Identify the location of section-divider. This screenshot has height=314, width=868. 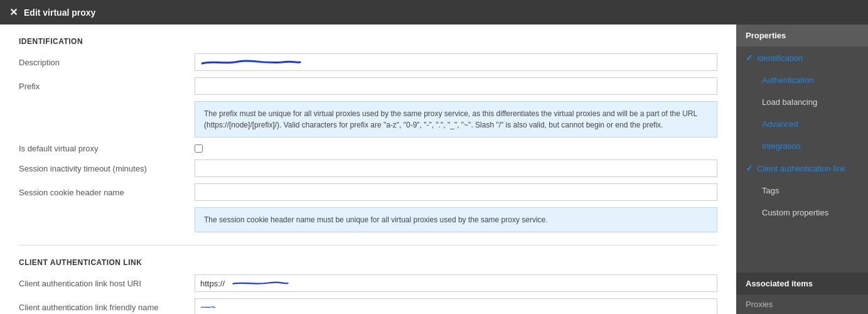
(368, 245).